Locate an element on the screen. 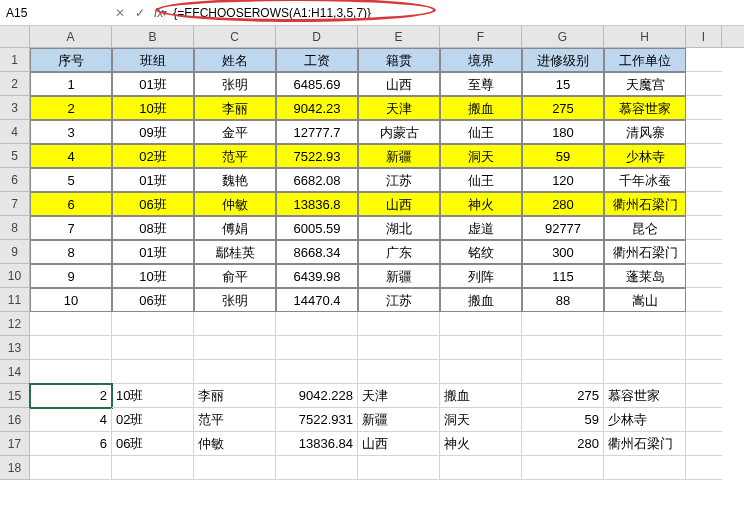 This screenshot has width=744, height=509. column-header: A is located at coordinates (71, 36).